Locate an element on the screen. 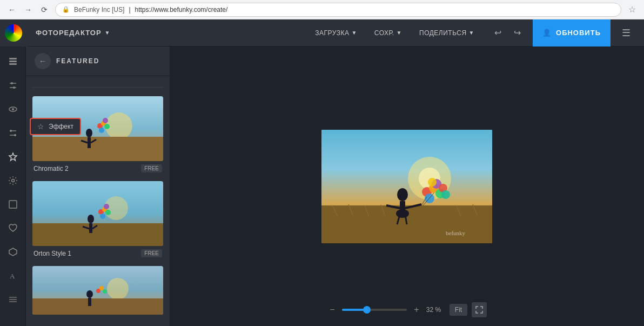 The image size is (644, 326). zoom-plus-button: + is located at coordinates (417, 310).